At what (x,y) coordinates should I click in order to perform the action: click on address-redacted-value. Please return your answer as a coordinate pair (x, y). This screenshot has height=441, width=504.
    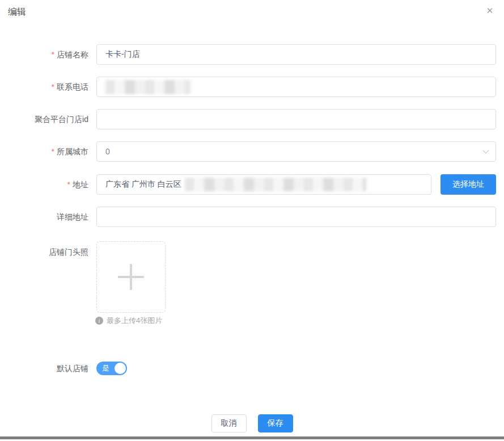
    Looking at the image, I should click on (276, 184).